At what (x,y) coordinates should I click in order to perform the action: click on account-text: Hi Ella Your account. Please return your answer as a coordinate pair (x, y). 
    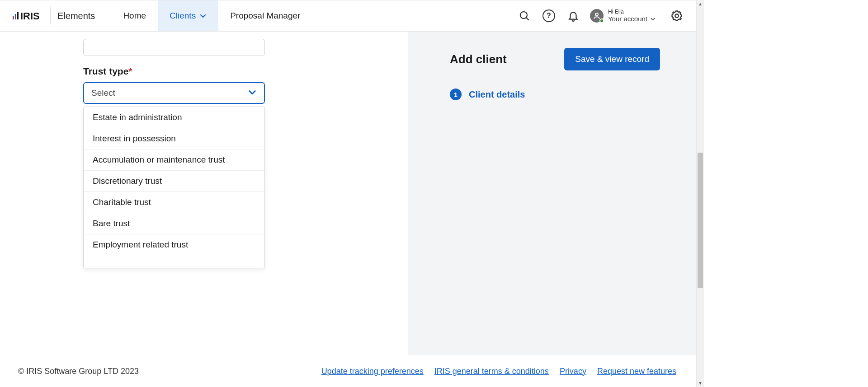
    Looking at the image, I should click on (632, 16).